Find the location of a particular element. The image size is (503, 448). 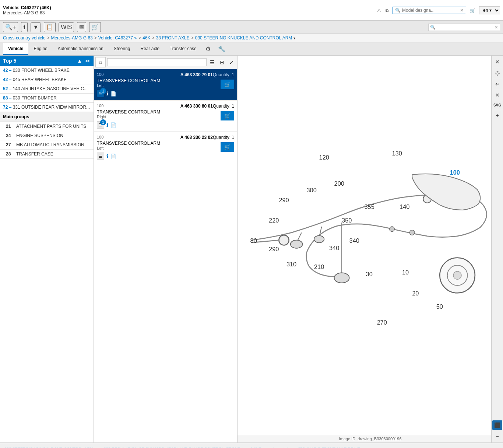

part-actions-2: ☰ 1 ℹ 📄 is located at coordinates (155, 125).